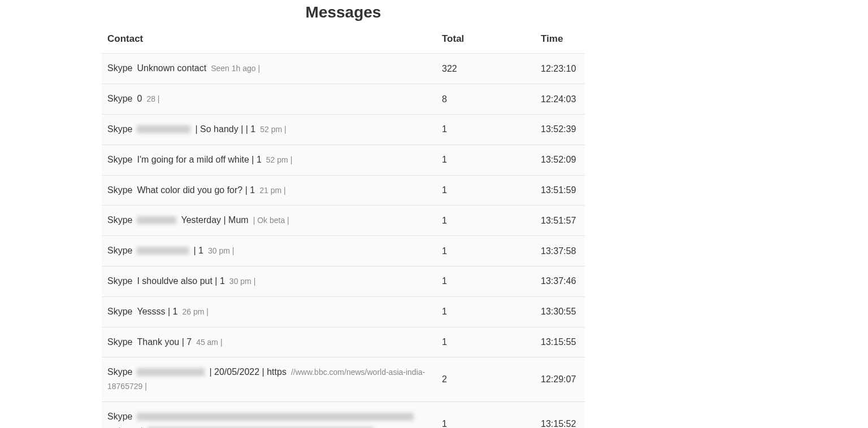  What do you see at coordinates (215, 220) in the screenshot?
I see `contact-text: Yesterday | Mum` at bounding box center [215, 220].